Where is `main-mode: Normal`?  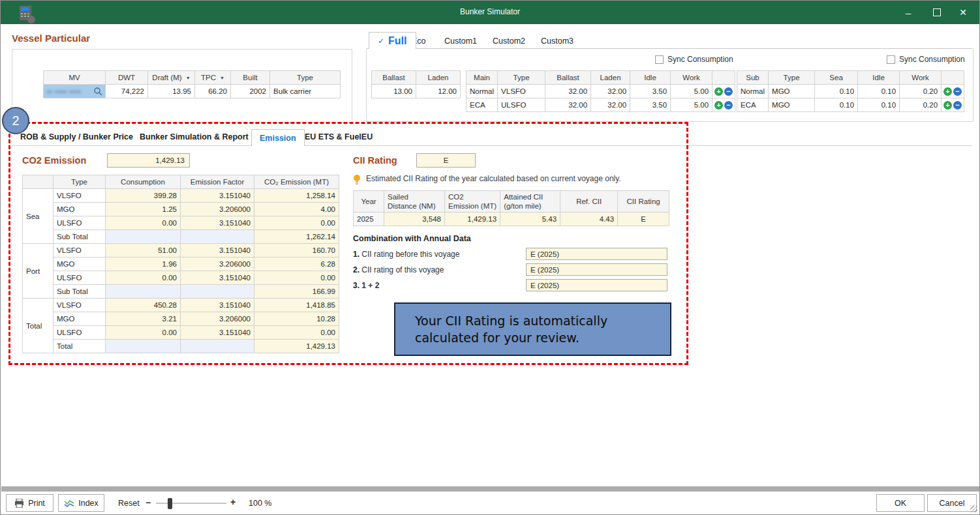
main-mode: Normal is located at coordinates (482, 91).